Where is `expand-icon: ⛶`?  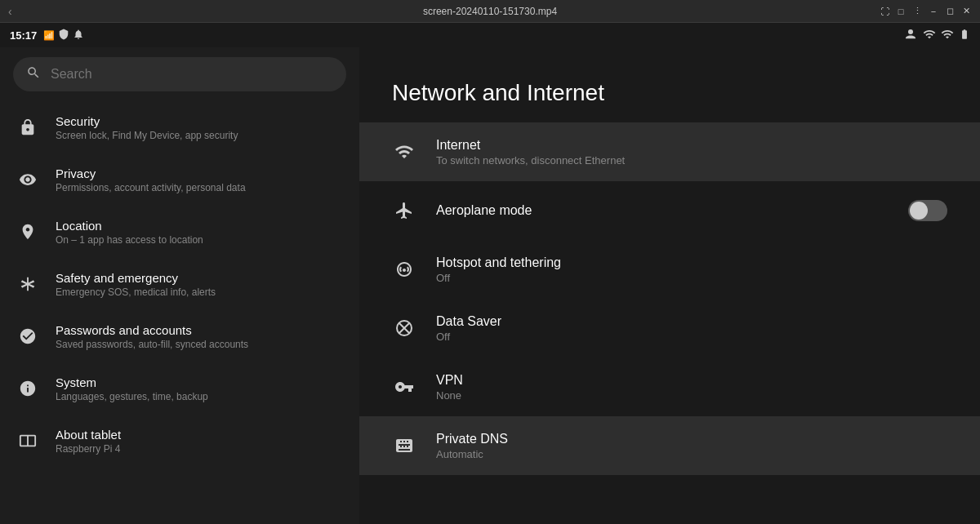 expand-icon: ⛶ is located at coordinates (884, 11).